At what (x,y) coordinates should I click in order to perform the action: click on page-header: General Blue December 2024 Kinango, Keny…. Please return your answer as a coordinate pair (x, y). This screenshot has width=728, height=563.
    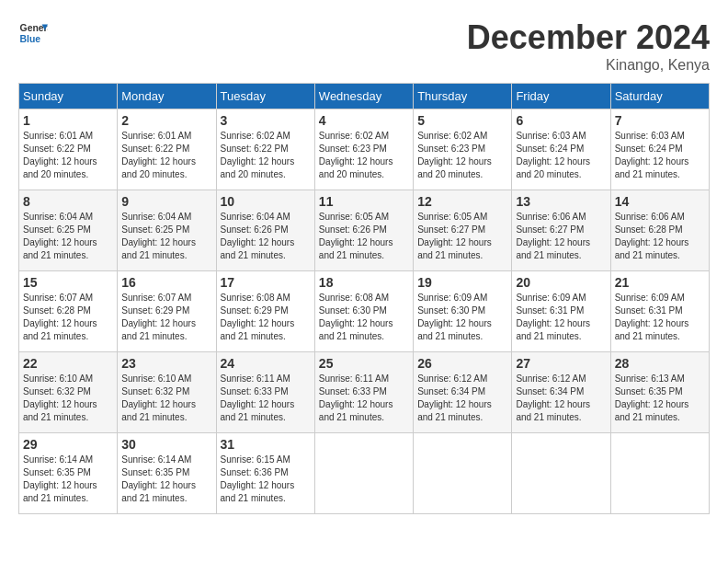
    Looking at the image, I should click on (364, 46).